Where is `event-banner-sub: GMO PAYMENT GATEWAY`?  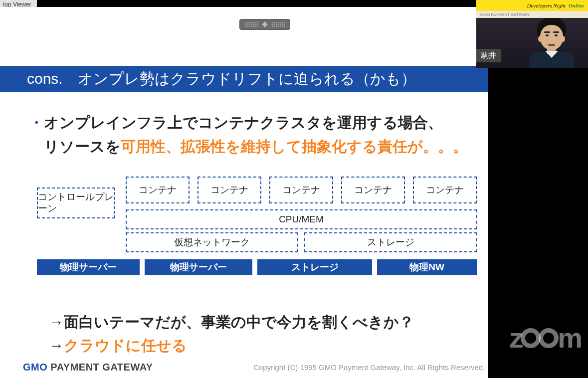
event-banner-sub: GMO PAYMENT GATEWAY is located at coordinates (532, 14).